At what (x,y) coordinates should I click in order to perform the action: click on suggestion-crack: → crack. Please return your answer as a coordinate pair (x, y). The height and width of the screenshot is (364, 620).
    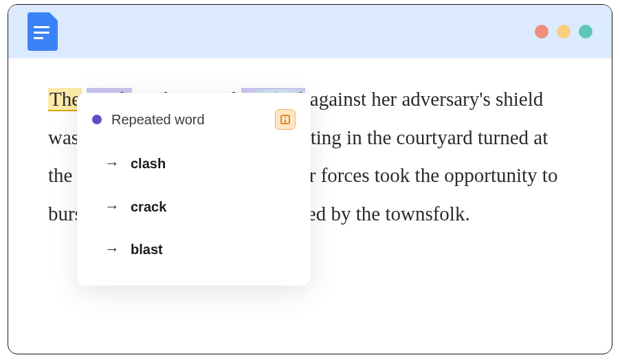
    Looking at the image, I should click on (194, 207).